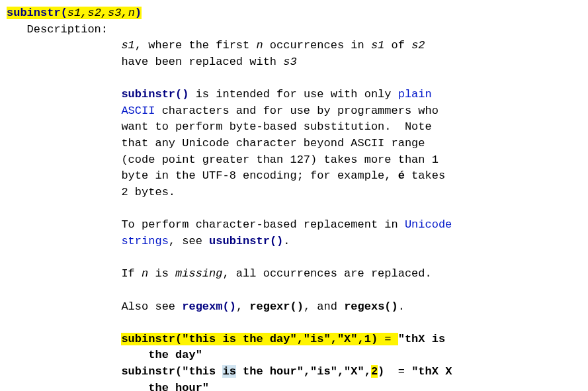 This screenshot has width=588, height=391. What do you see at coordinates (276, 307) in the screenshot?
I see `fn-regexr: regexr()` at bounding box center [276, 307].